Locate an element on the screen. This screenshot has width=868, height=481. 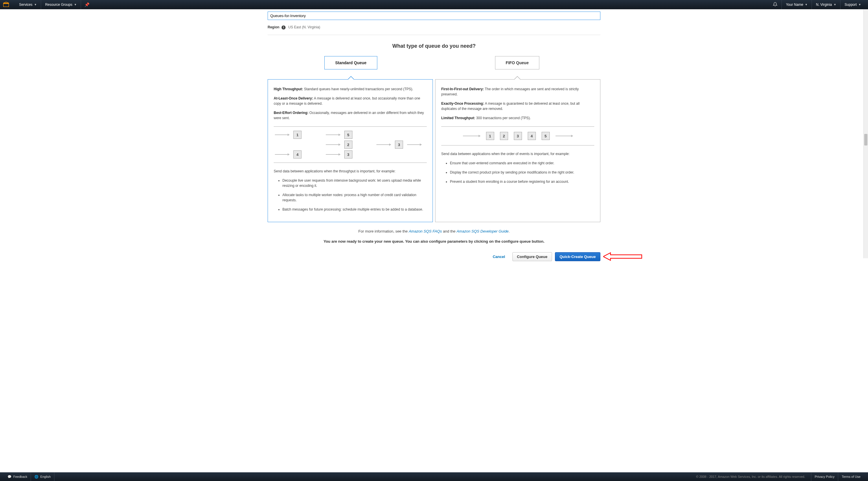
nav-support-label: Support is located at coordinates (850, 5).